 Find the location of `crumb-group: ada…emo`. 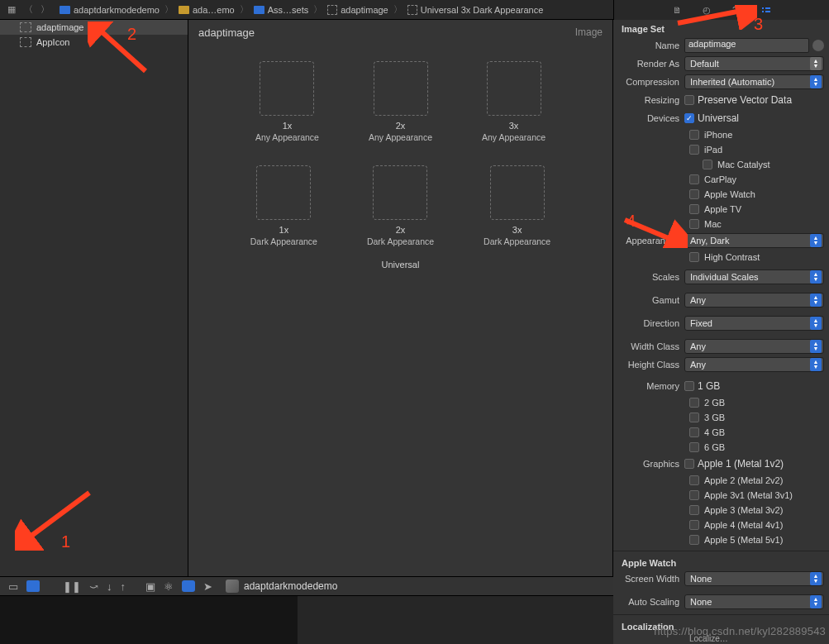

crumb-group: ada…emo is located at coordinates (213, 10).